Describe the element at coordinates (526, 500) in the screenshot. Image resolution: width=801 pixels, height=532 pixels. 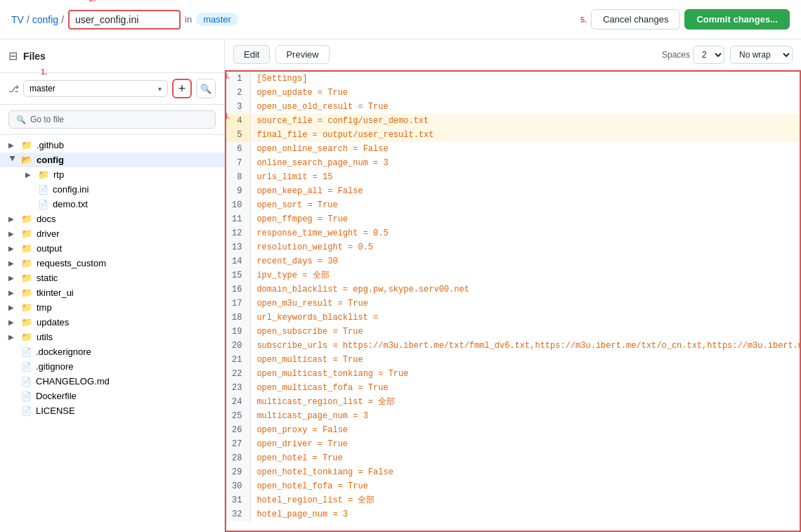
I see `line-content: hotel_region_list = 全部` at that location.